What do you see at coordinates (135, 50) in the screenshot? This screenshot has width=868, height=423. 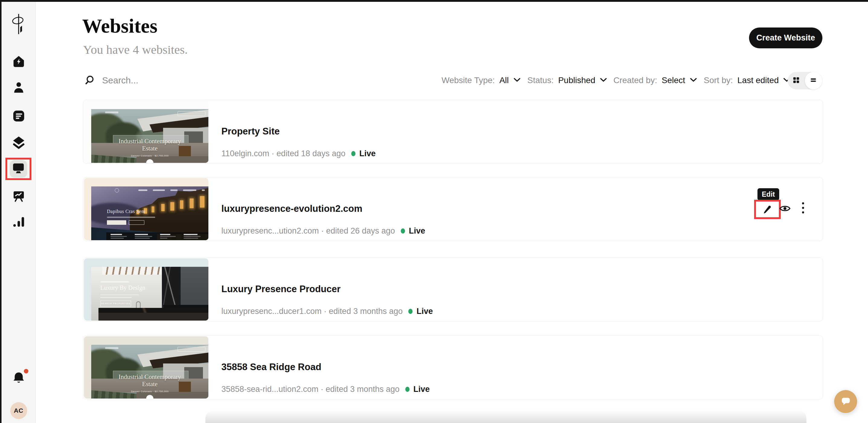 I see `page-subtitle: You have 4 websites.` at bounding box center [135, 50].